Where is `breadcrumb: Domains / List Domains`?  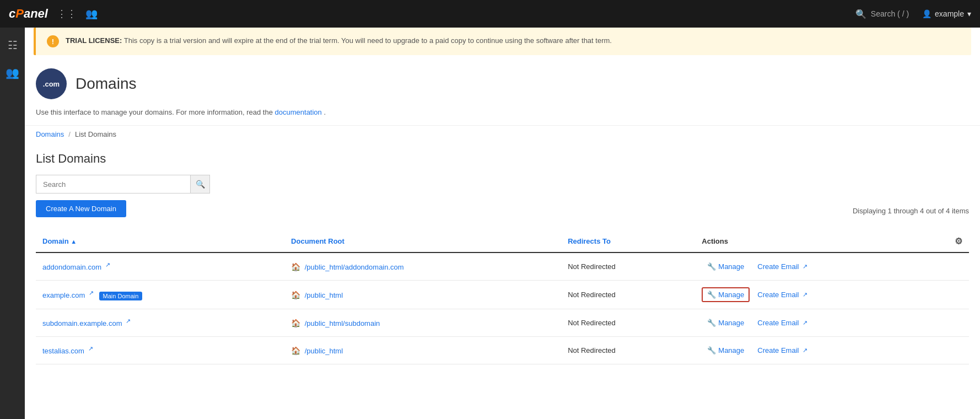
breadcrumb: Domains / List Domains is located at coordinates (503, 134).